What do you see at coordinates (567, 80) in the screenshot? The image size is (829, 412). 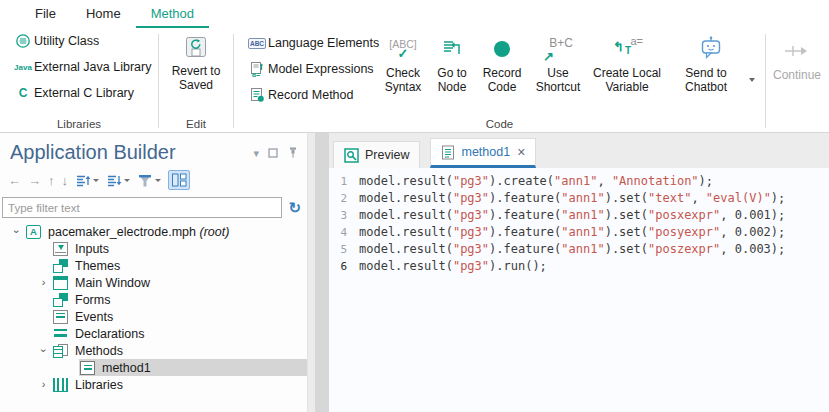 I see `code-big-buttons: [ABC]✓ Check Syntax Go to Node Record Co…` at bounding box center [567, 80].